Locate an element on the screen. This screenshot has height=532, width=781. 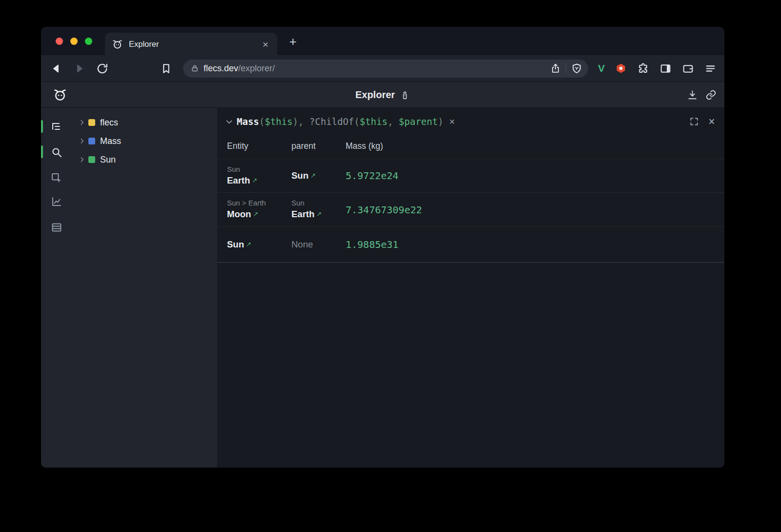
parent-parent-path: Sun is located at coordinates (318, 203).